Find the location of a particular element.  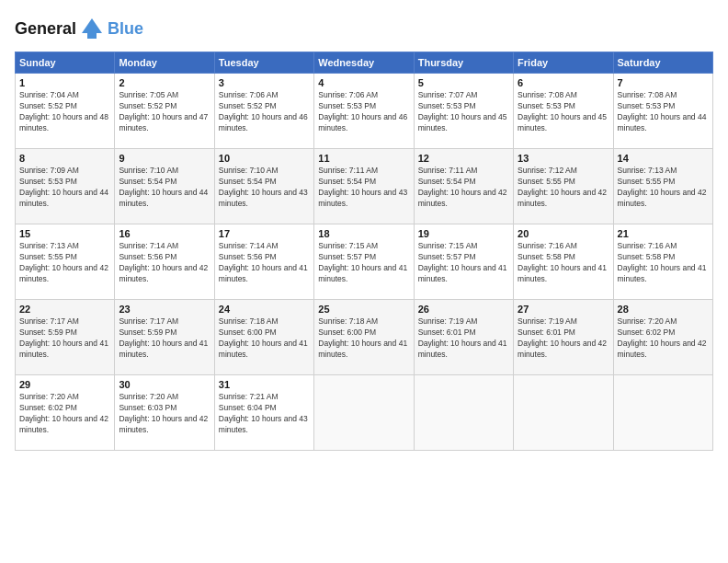

table-row: 8 Sunrise: 7:09 AM Sunset: 5:53 PM Dayli… is located at coordinates (65, 187).